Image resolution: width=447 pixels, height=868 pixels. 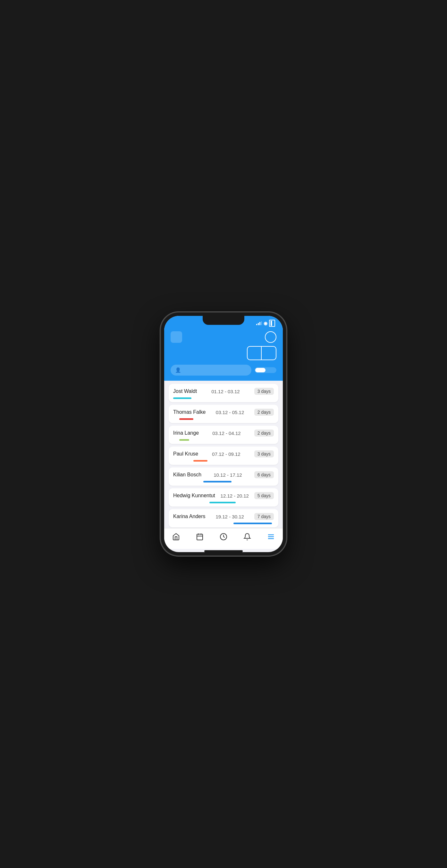 What do you see at coordinates (224, 435) in the screenshot?
I see `absence-card: Irina Lange03.12 - 04.122 days` at bounding box center [224, 435].